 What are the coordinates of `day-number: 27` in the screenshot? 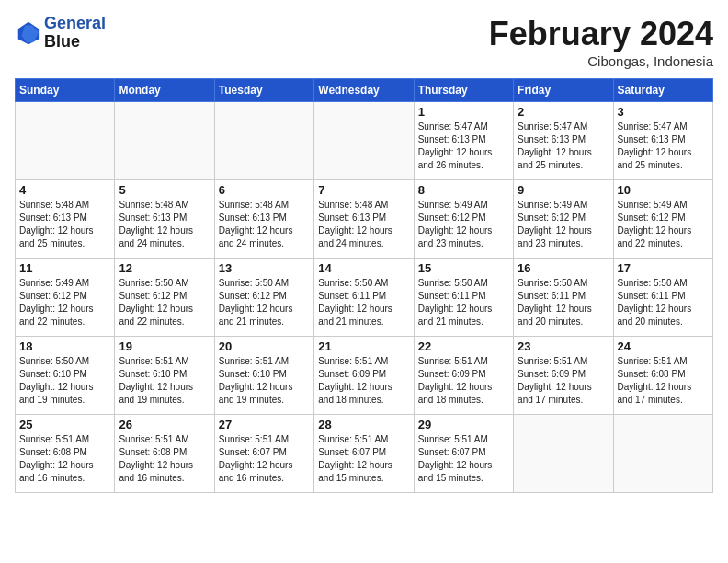 It's located at (265, 425).